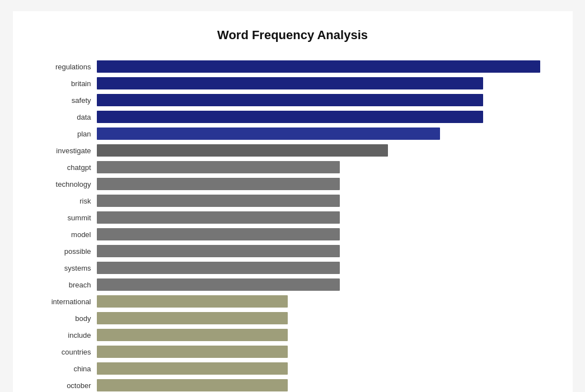  What do you see at coordinates (293, 35) in the screenshot?
I see `chart-title: Word Frequency Analysis` at bounding box center [293, 35].